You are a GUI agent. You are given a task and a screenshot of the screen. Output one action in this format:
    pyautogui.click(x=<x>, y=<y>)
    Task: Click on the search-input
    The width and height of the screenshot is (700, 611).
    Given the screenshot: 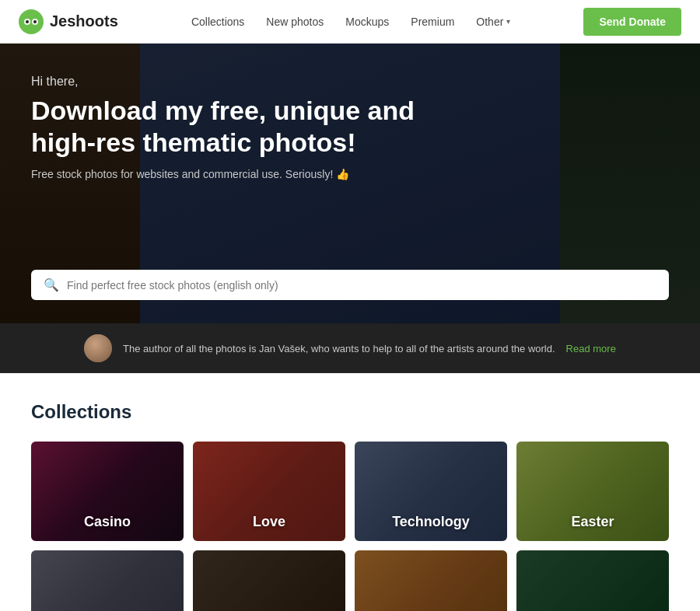 What is the action you would take?
    pyautogui.click(x=362, y=285)
    